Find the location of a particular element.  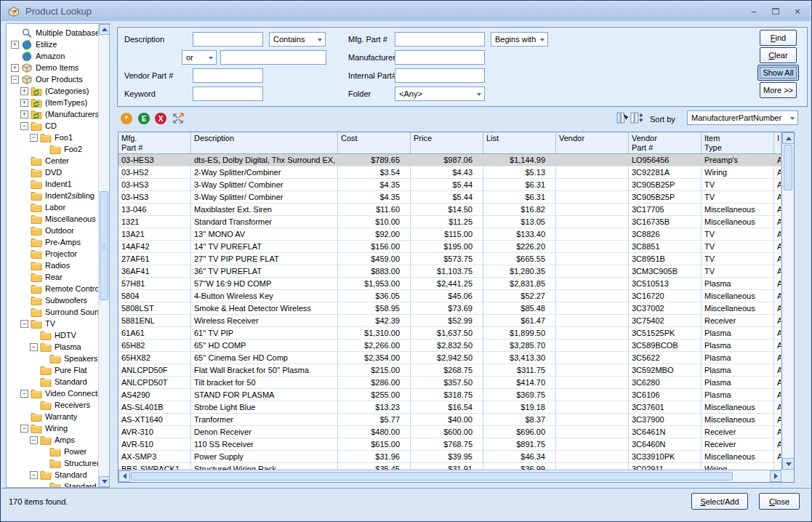

column-header-vendor: Vendor is located at coordinates (592, 142).